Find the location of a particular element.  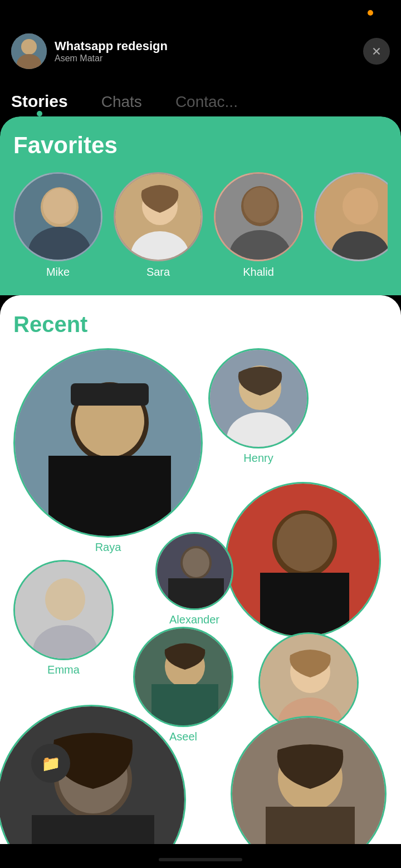

recent-name-henry: Henry is located at coordinates (258, 458).